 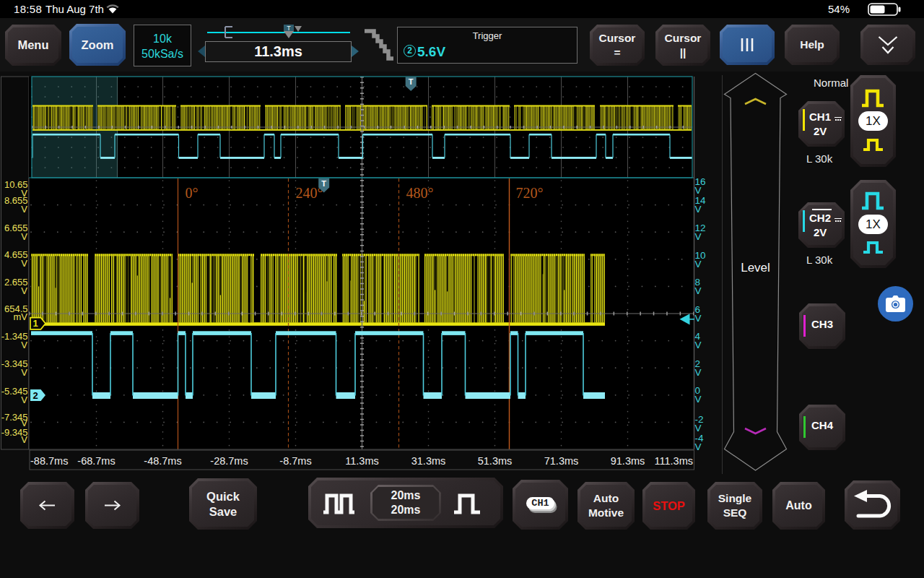 What do you see at coordinates (21, 316) in the screenshot?
I see `svg-text: mV` at bounding box center [21, 316].